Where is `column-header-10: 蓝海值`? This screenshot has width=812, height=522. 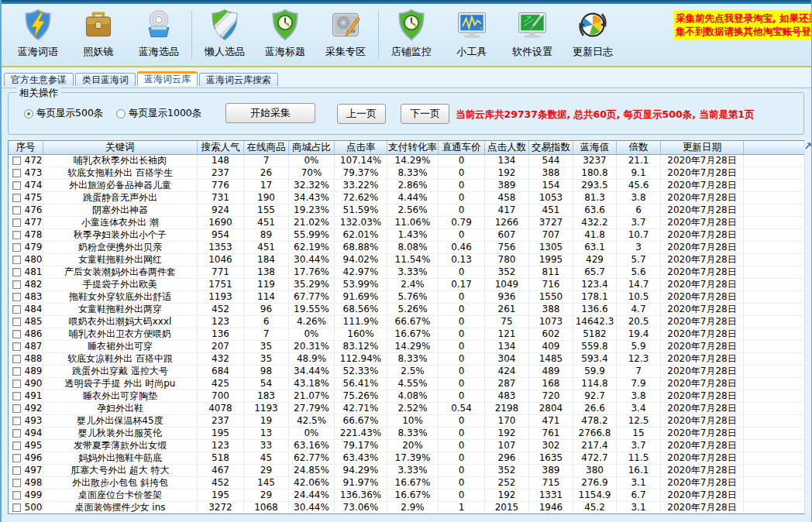
column-header-10: 蓝海值 is located at coordinates (595, 147).